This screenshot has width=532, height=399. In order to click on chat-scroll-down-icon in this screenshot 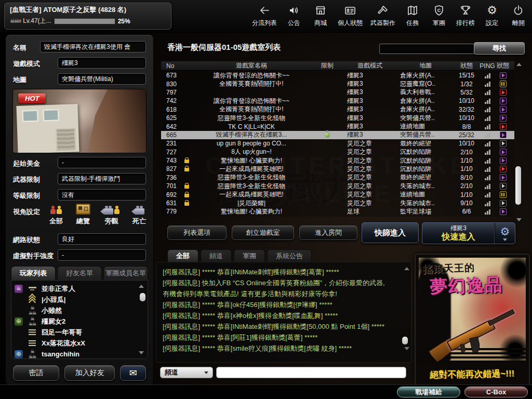, I will do `click(407, 349)`.